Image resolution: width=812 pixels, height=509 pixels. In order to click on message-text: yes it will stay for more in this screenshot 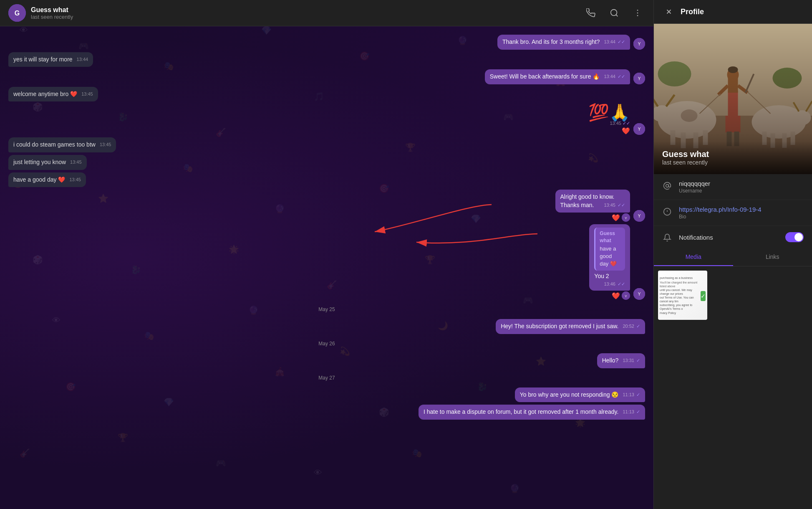, I will do `click(43, 59)`.